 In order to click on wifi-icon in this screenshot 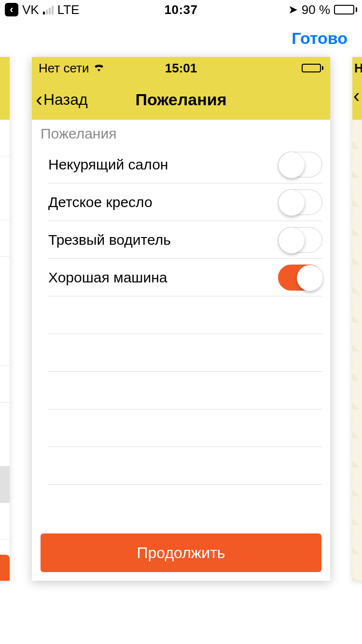, I will do `click(99, 68)`.